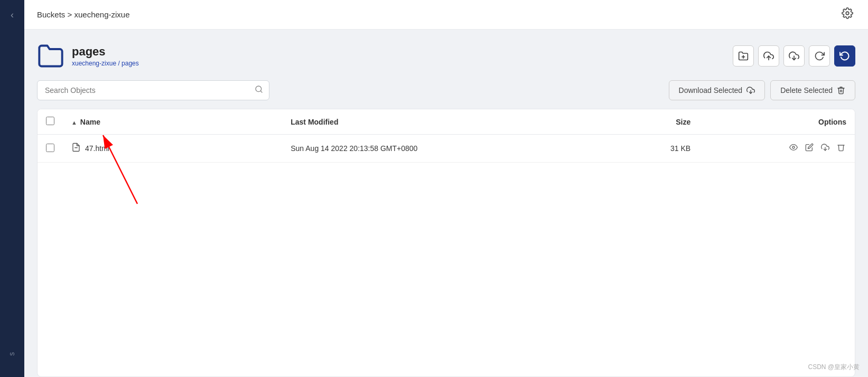 Image resolution: width=868 pixels, height=377 pixels. I want to click on row-size-cell: 31 KB, so click(655, 149).